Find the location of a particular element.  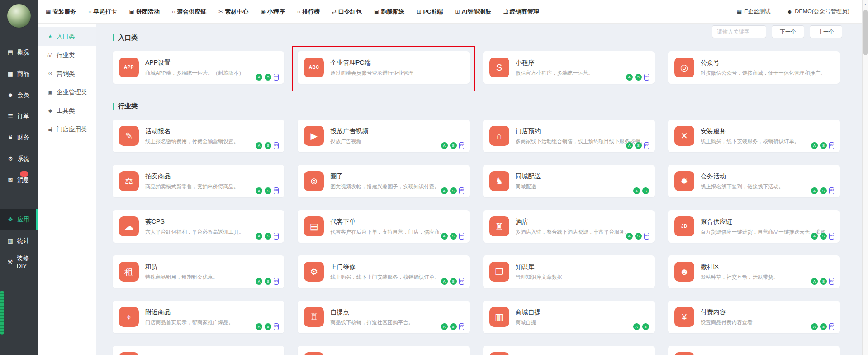

top-nav-item: ✂ 素材中心 is located at coordinates (233, 12).